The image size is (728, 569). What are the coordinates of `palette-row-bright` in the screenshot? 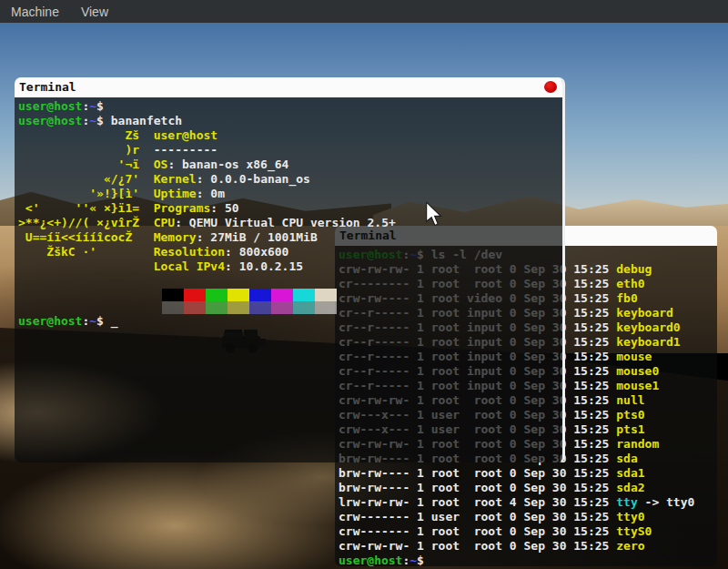 It's located at (360, 308).